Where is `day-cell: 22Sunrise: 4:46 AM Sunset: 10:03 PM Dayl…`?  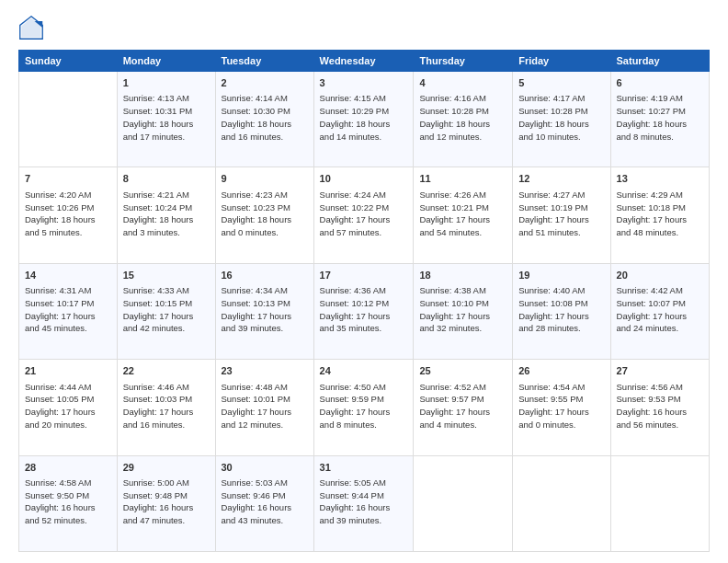 day-cell: 22Sunrise: 4:46 AM Sunset: 10:03 PM Dayl… is located at coordinates (165, 408).